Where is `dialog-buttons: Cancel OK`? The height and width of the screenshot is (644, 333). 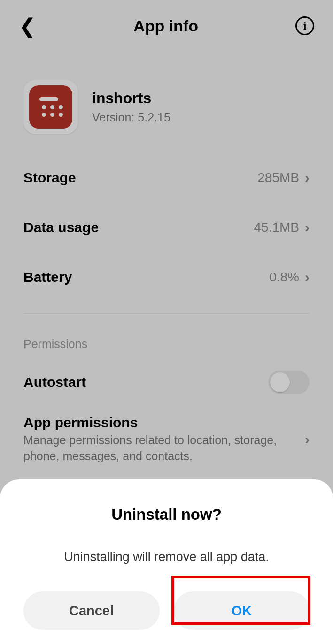 dialog-buttons: Cancel OK is located at coordinates (166, 611).